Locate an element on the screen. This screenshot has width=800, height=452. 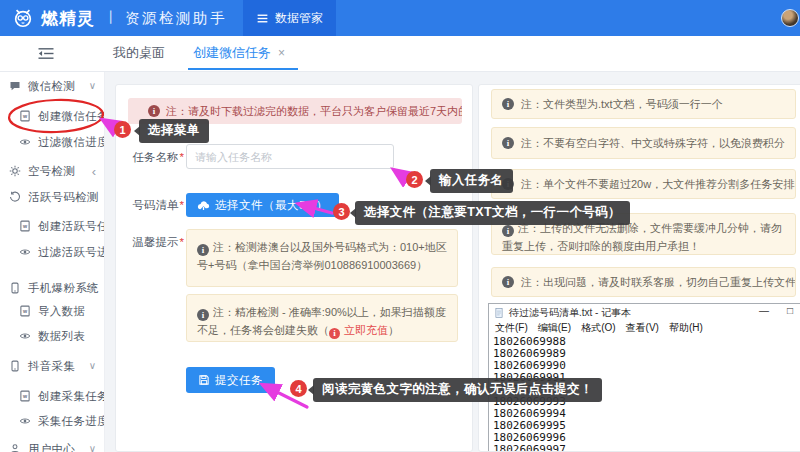
menu-edit: 编辑(E) is located at coordinates (554, 328).